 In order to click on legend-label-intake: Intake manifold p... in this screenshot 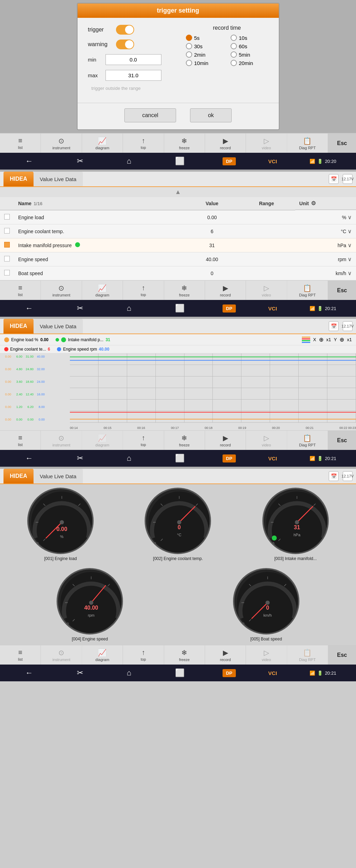, I will do `click(86, 340)`.